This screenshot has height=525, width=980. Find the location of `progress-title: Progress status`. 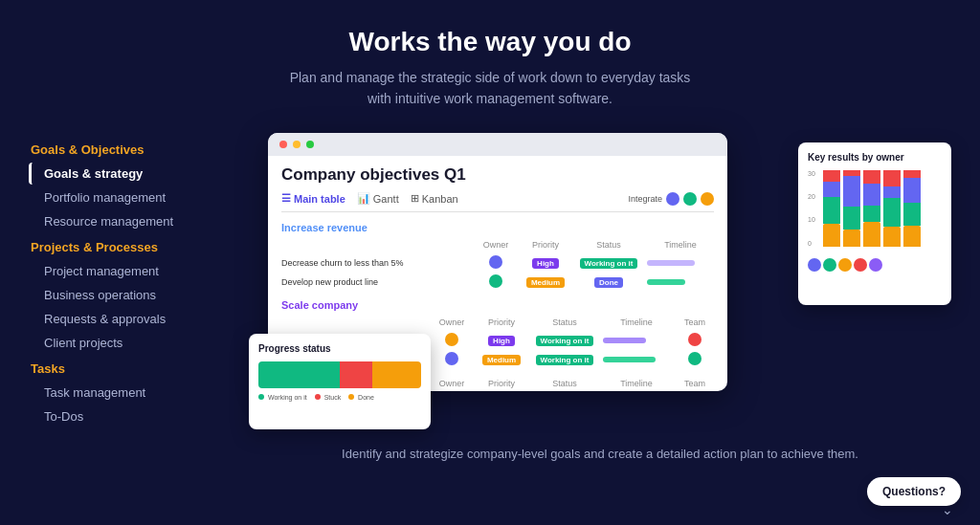

progress-title: Progress status is located at coordinates (340, 348).